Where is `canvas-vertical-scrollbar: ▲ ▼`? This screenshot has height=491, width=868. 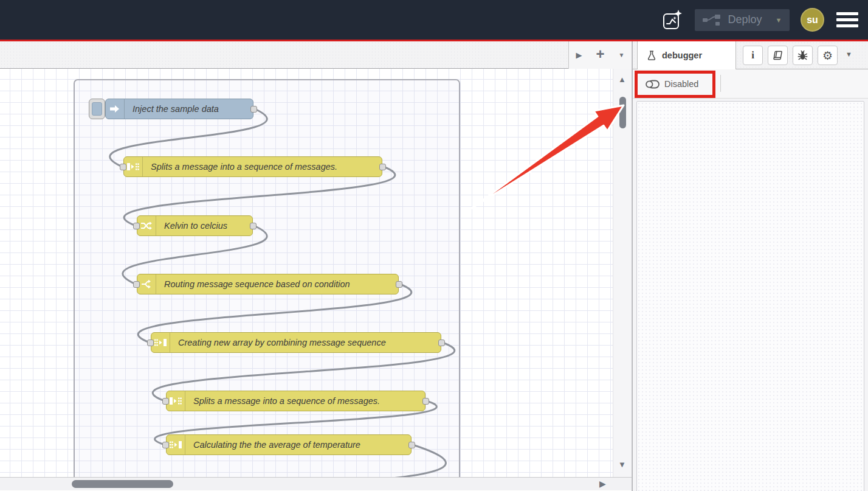
canvas-vertical-scrollbar: ▲ ▼ is located at coordinates (622, 273).